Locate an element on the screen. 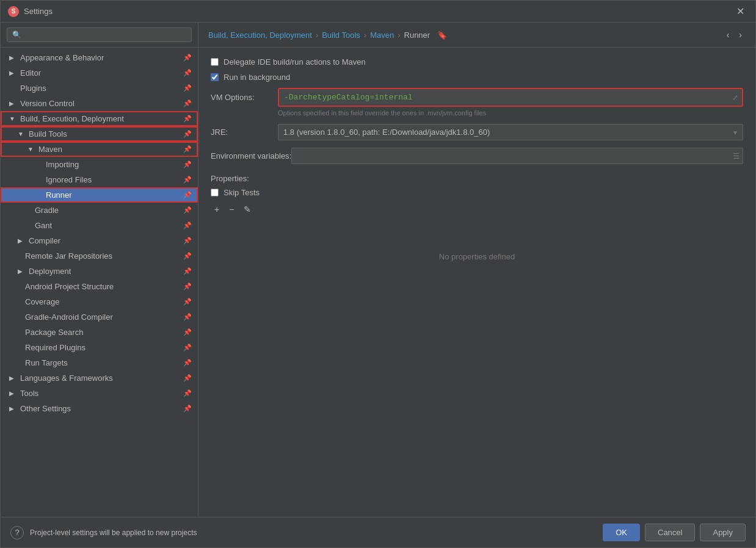 The height and width of the screenshot is (548, 756). breadcrumb-back-button: ‹ is located at coordinates (728, 35).